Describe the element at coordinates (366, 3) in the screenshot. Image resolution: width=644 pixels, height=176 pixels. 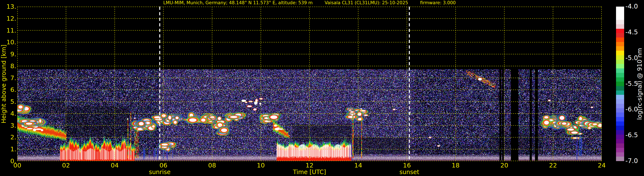
I see `title-instrument: Vaisala CL31 (CL31LMU): 25-10-2025` at that location.